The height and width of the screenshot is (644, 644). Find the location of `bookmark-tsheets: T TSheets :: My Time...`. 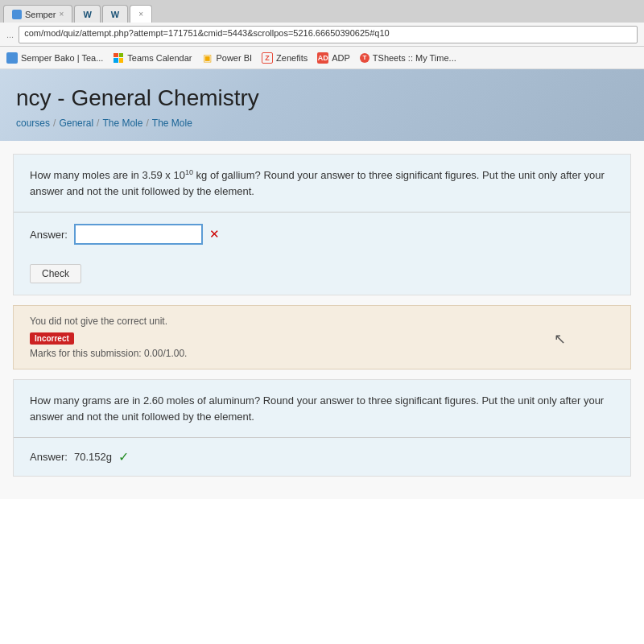

bookmark-tsheets: T TSheets :: My Time... is located at coordinates (408, 58).